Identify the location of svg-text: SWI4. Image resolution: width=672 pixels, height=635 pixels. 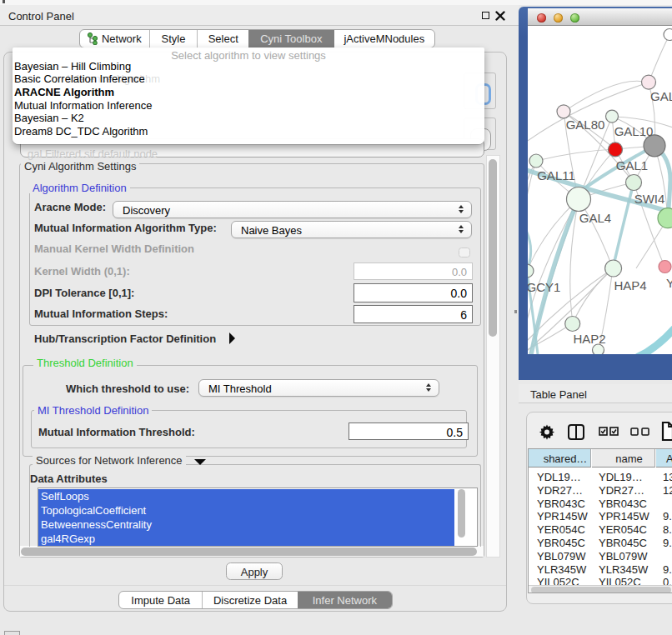
(650, 198).